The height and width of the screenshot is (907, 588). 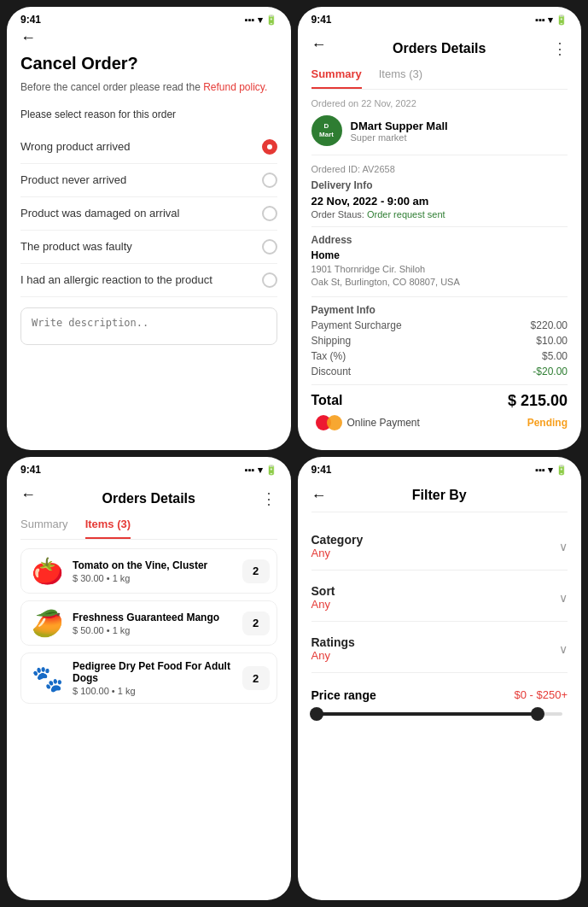 I want to click on reason-item-1: Product never arrived, so click(x=148, y=181).